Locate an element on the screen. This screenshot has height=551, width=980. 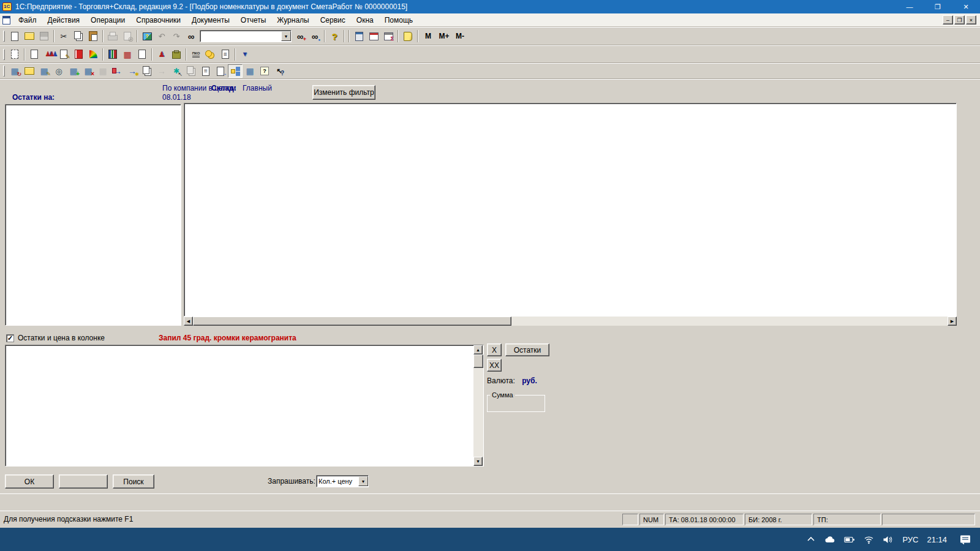
warehouse-value: Главный is located at coordinates (257, 88).